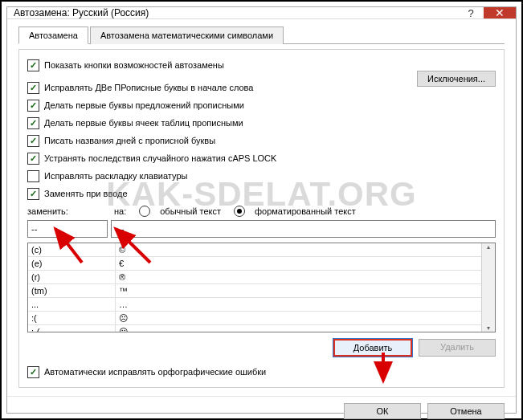 Image resolution: width=523 pixels, height=420 pixels. I want to click on titlebar: Автозамена: Русский (Россия) ? ✕, so click(262, 13).